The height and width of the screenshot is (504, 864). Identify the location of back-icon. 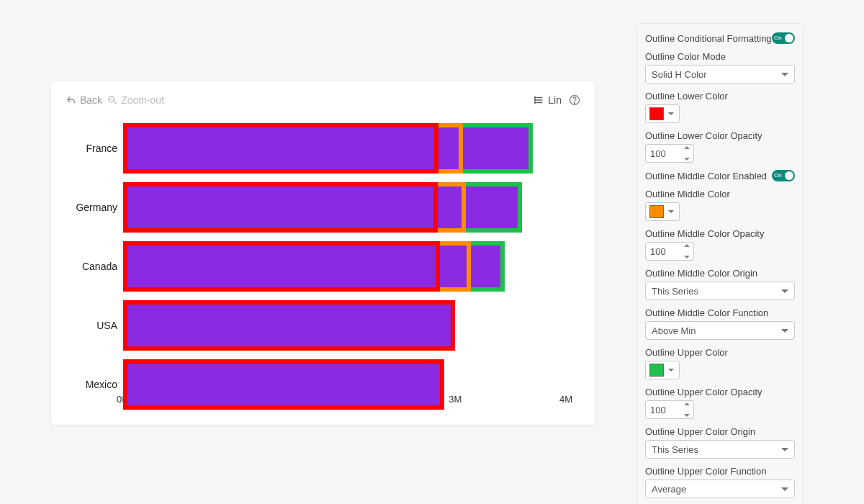
(71, 100).